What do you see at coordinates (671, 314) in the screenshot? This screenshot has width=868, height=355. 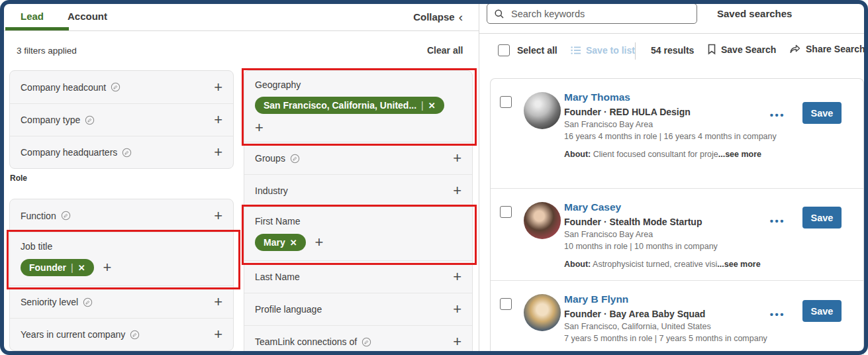 I see `result-headline: Founder · Bay Area Baby Squad` at bounding box center [671, 314].